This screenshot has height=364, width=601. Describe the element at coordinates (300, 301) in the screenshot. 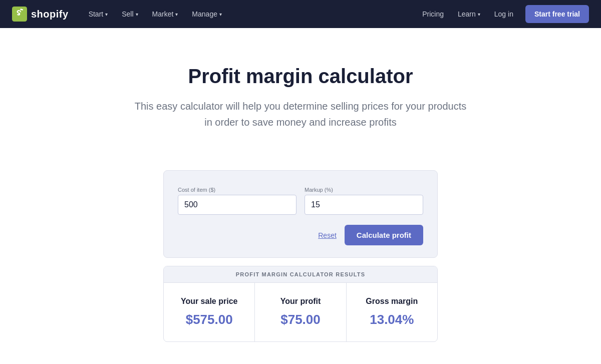

I see `profit-label: Your profit` at that location.